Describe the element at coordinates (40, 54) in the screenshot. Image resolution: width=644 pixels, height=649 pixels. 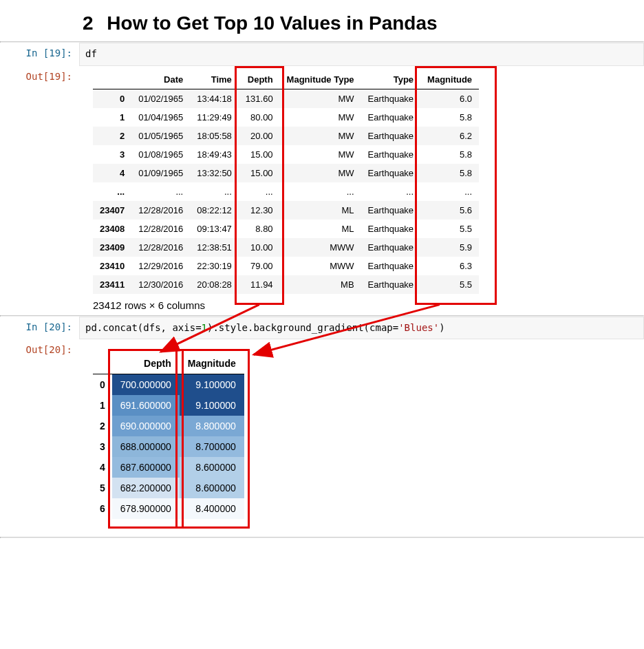
I see `prompt-in-19: In [19]:` at that location.